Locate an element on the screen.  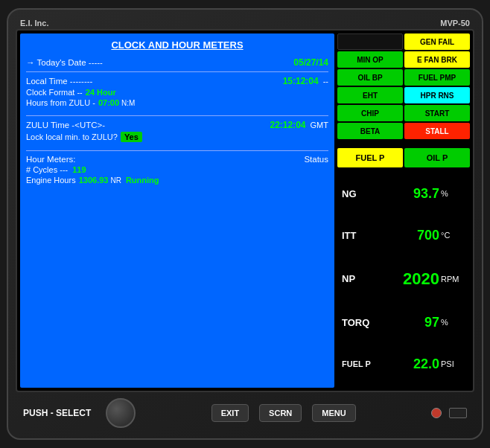
metric-ng-unit: % is located at coordinates (453, 193).